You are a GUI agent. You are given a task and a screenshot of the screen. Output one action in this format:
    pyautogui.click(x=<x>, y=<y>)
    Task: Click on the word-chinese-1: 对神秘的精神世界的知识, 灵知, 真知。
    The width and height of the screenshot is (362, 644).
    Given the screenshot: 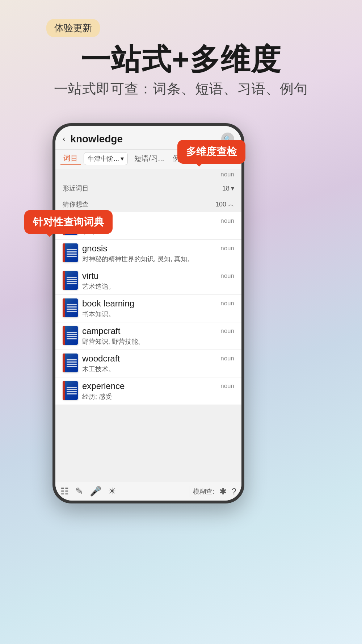 What is the action you would take?
    pyautogui.click(x=158, y=259)
    